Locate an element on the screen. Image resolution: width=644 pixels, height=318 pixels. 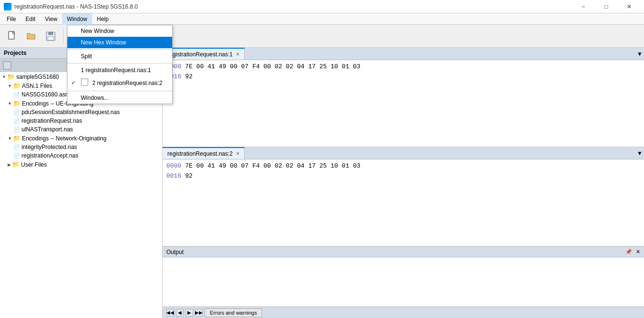
title-text: registrationRequest.nas - NAS-1Step 5GS1… is located at coordinates (294, 7).